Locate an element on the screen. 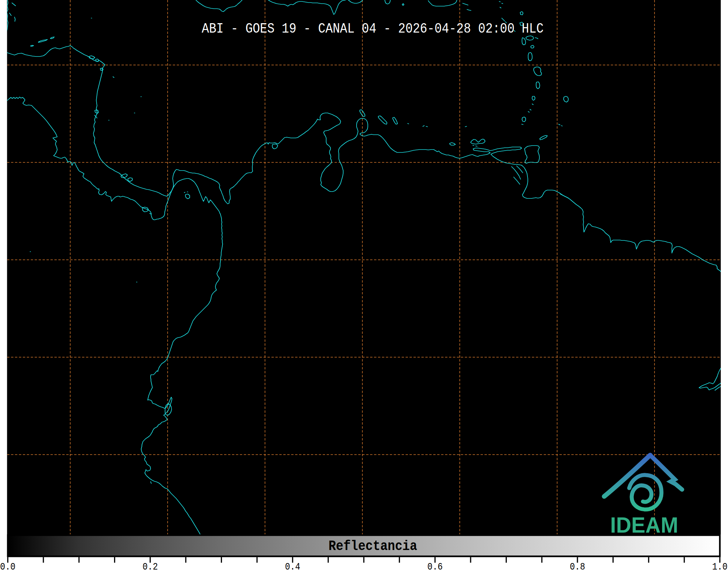  svg-text: 0.0 is located at coordinates (8, 566).